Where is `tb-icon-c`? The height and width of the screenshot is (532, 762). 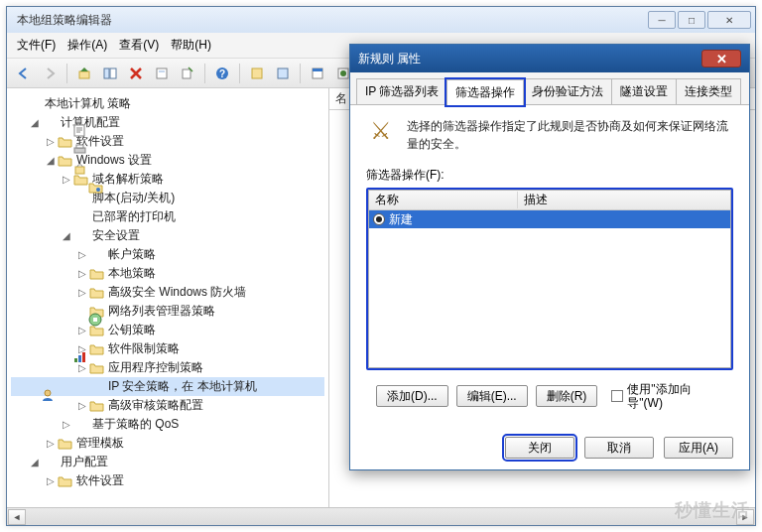 tb-icon-c is located at coordinates (318, 73).